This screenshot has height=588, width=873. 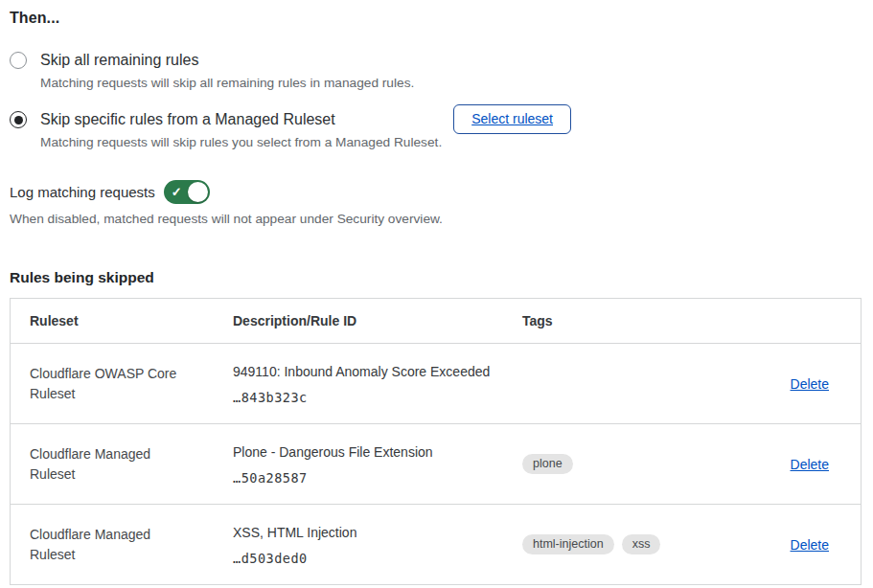 What do you see at coordinates (617, 464) in the screenshot?
I see `rule-tags: plone` at bounding box center [617, 464].